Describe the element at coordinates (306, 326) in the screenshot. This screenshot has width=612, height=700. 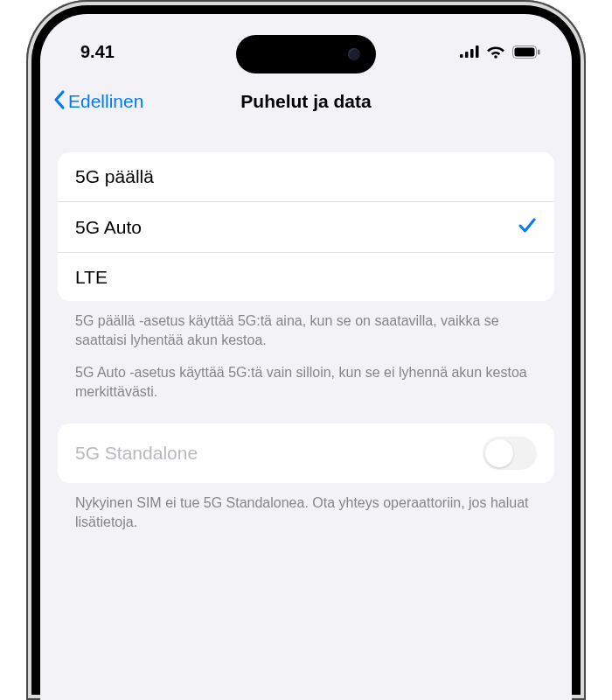
I see `footer-text-1: 5G päällä -asetus käyttää 5G:tä aina, ku…` at that location.